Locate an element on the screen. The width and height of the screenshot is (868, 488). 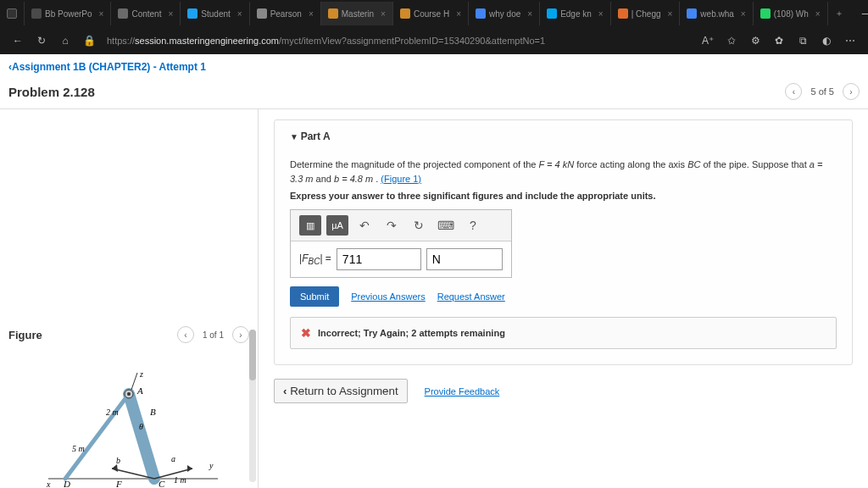
svg-text: 5 m is located at coordinates (78, 449).